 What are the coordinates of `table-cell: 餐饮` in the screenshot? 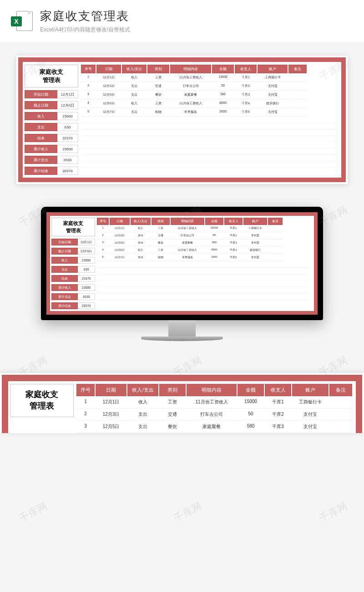 It's located at (158, 95).